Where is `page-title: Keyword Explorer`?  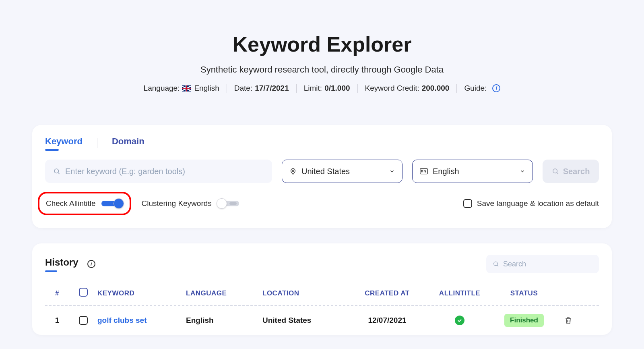
page-title: Keyword Explorer is located at coordinates (322, 44).